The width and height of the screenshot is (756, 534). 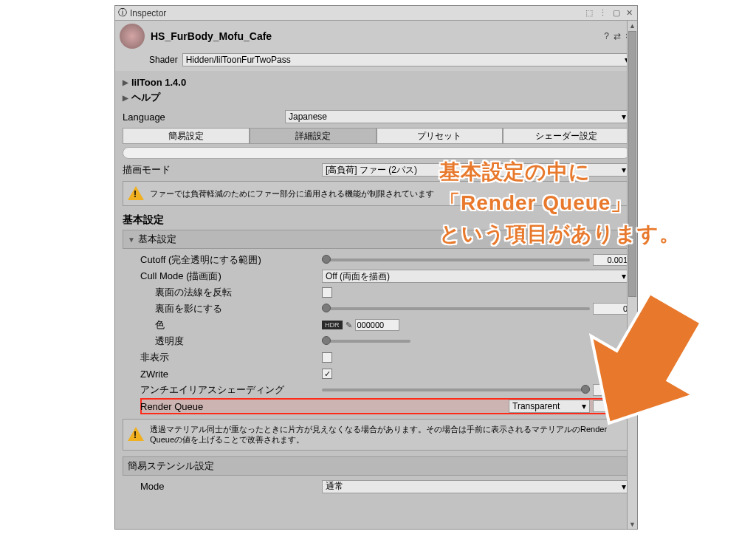 What do you see at coordinates (231, 486) in the screenshot?
I see `stencil-mode-label: Mode` at bounding box center [231, 486].